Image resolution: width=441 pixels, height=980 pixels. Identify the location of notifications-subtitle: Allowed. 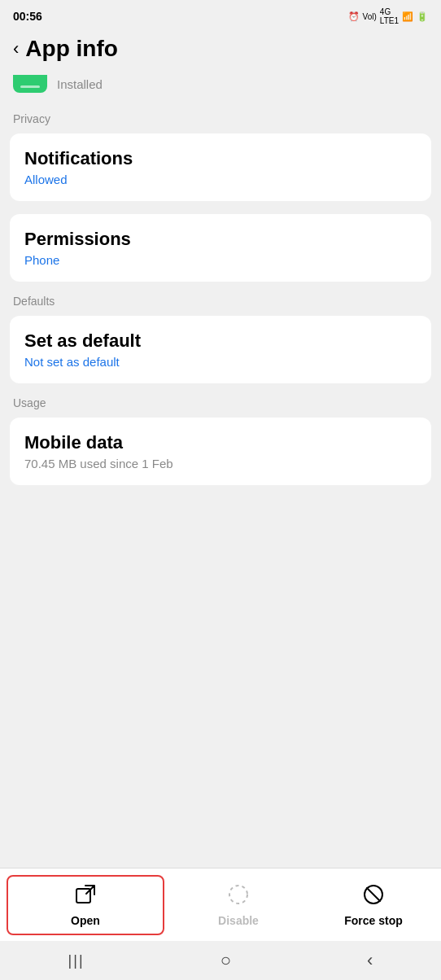
(220, 179).